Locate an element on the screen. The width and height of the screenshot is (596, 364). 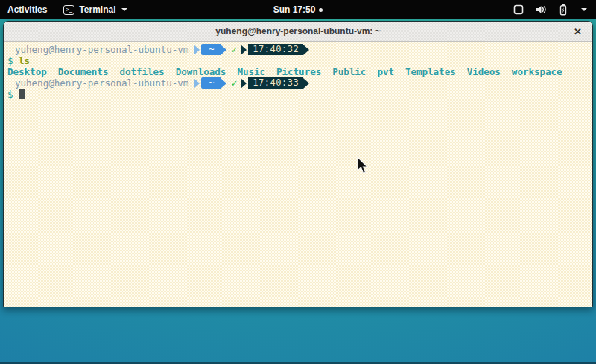
directory-name: Documents is located at coordinates (83, 71).